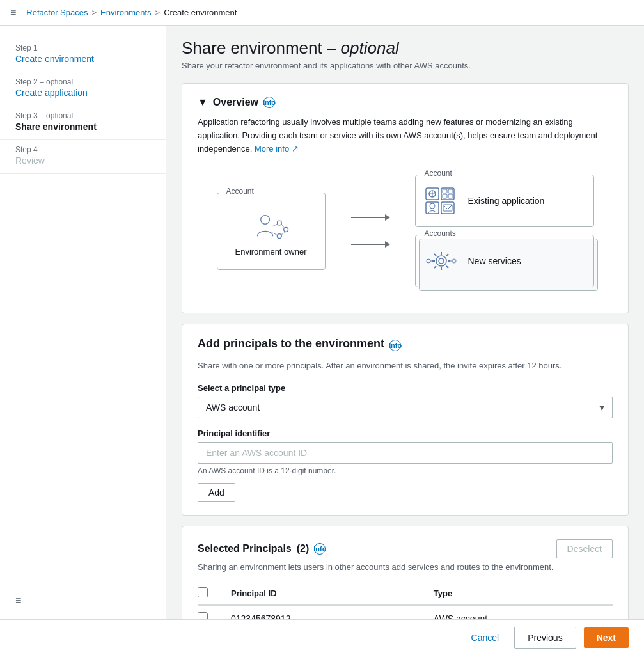  What do you see at coordinates (405, 594) in the screenshot?
I see `table-header-row: Principal ID Type` at bounding box center [405, 594].